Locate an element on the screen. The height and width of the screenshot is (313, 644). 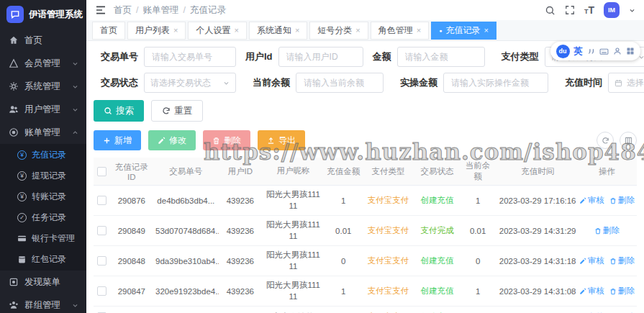
row-action-label: 审核 is located at coordinates (596, 291).